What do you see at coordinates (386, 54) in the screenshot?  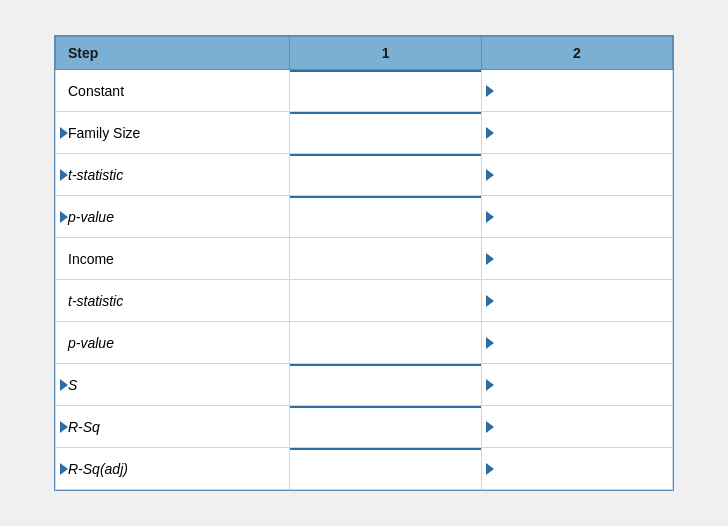 I see `header-col1: 1` at bounding box center [386, 54].